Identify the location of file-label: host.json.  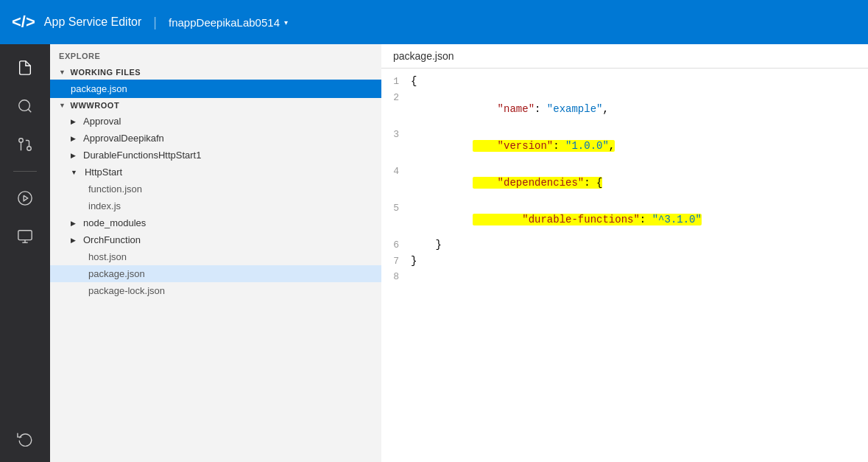
(107, 256).